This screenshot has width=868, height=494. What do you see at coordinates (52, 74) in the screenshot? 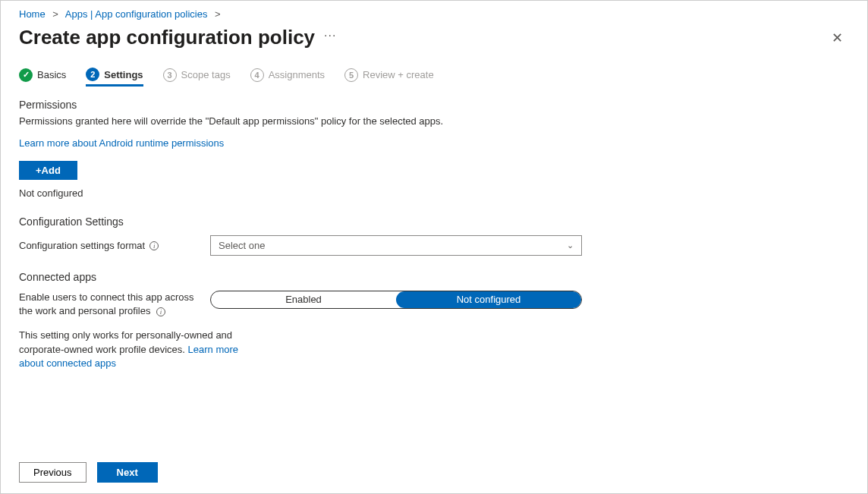
I see `tab-label: Basics` at bounding box center [52, 74].